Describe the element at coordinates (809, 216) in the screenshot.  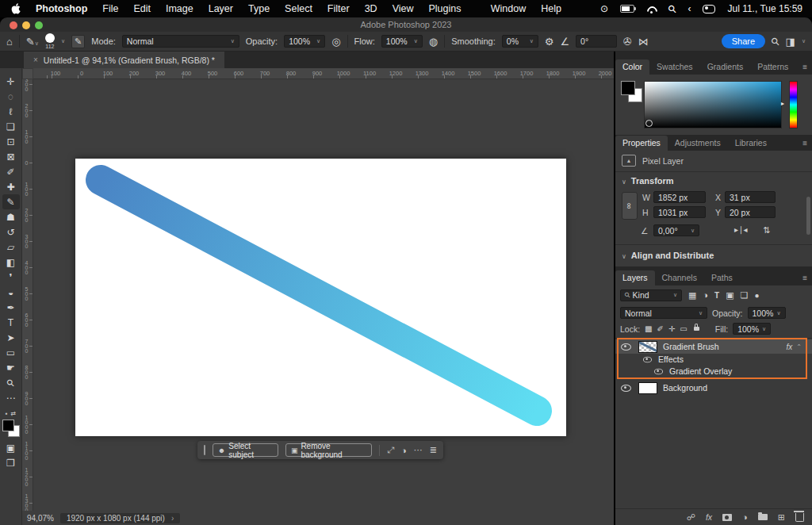
I see `scrollbar-thumb` at that location.